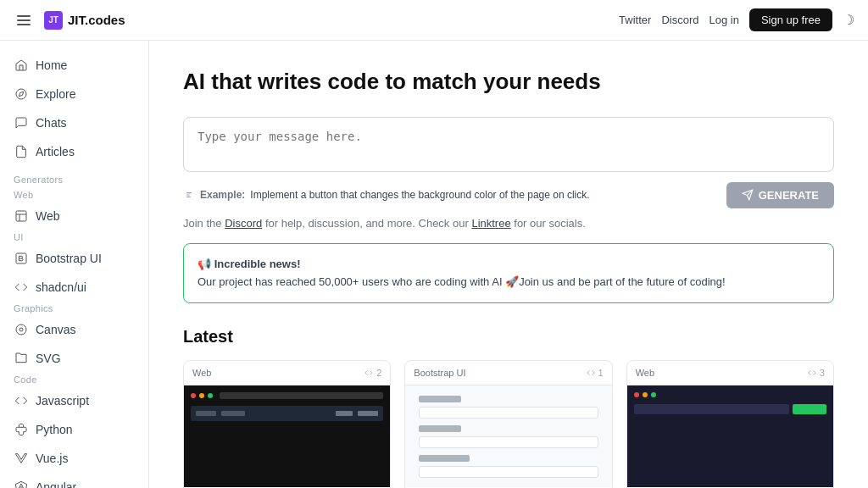 The height and width of the screenshot is (488, 868). I want to click on news-banner: 📢 Incredible news! Our project has reach…, so click(509, 274).